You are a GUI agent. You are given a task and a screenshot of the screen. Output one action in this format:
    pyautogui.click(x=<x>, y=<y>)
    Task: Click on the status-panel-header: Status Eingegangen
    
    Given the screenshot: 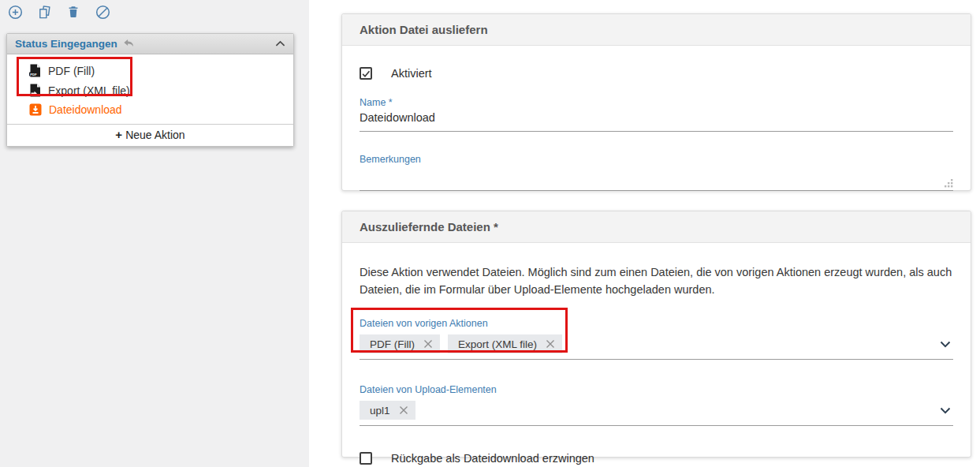 What is the action you would take?
    pyautogui.click(x=150, y=44)
    